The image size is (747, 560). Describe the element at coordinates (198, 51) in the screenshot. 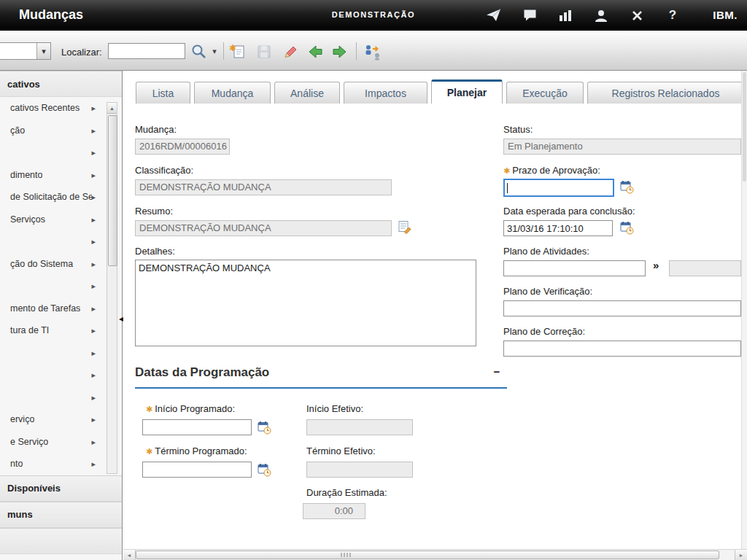

I see `search-icon` at that location.